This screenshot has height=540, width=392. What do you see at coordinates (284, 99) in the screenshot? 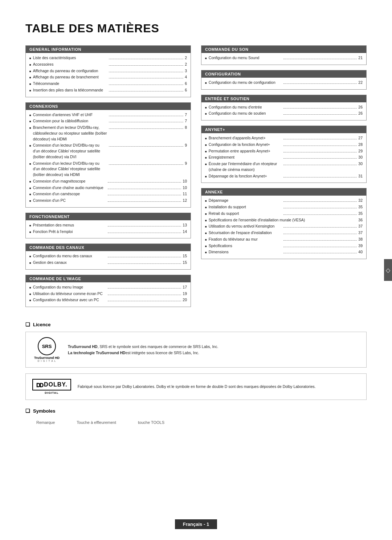
I see `toc-section-header: ENTRÉE ET SOUTIEN` at bounding box center [284, 99].